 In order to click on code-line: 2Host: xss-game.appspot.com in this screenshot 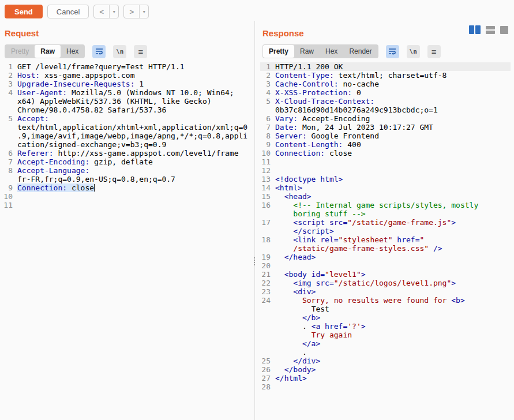, I will do `click(127, 75)`.